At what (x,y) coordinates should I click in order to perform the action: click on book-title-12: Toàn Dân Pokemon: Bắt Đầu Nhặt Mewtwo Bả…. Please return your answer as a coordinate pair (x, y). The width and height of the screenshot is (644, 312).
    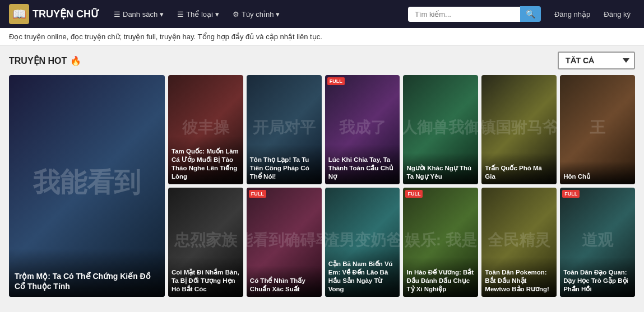
    Looking at the image, I should click on (519, 277).